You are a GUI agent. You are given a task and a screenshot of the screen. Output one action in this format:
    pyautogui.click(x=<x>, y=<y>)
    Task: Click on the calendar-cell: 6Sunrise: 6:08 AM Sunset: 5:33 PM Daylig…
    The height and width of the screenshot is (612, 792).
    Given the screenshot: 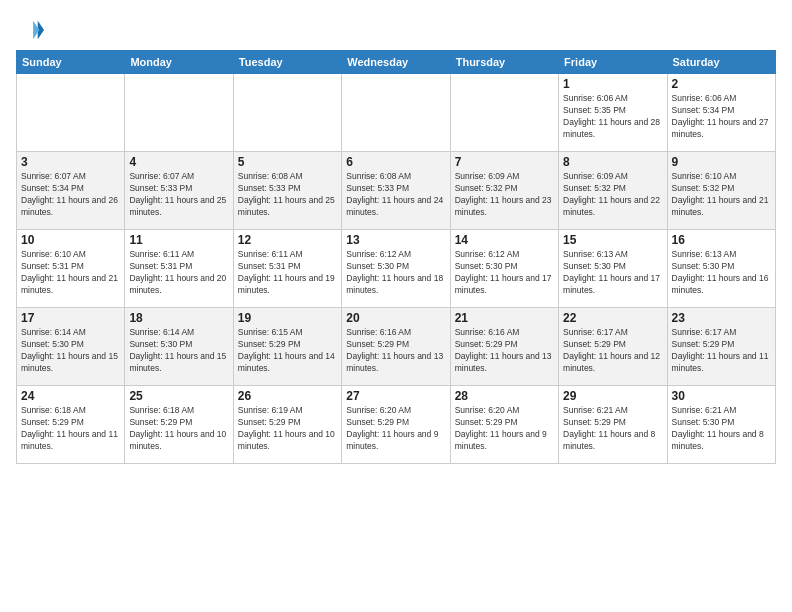 What is the action you would take?
    pyautogui.click(x=396, y=191)
    